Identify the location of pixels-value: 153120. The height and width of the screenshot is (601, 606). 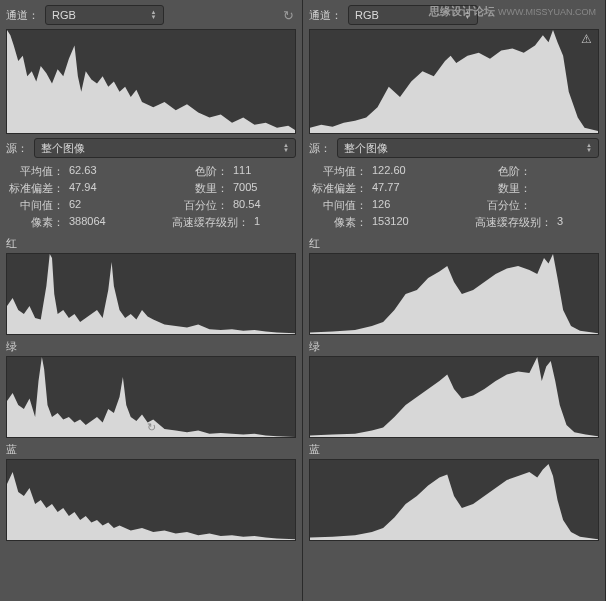
(392, 222).